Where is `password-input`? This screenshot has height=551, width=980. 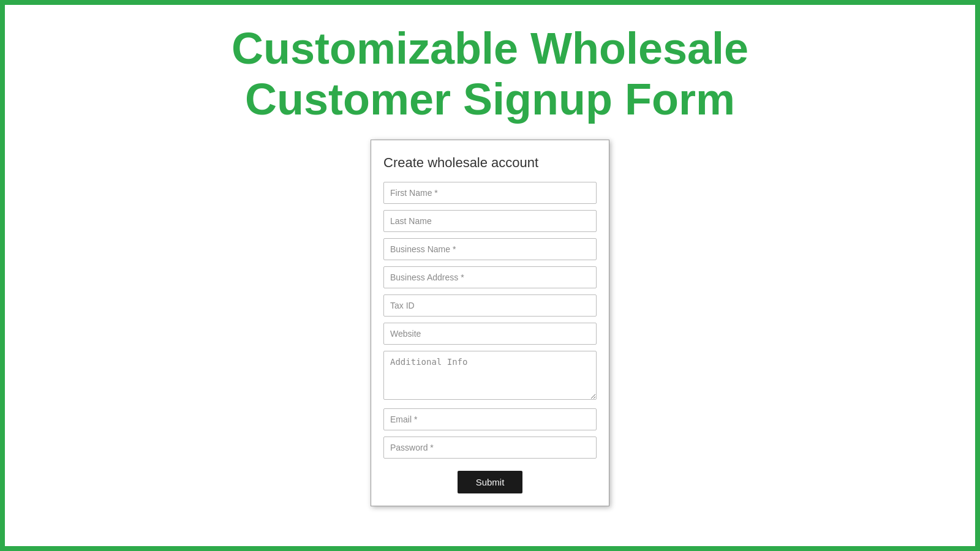
password-input is located at coordinates (490, 448).